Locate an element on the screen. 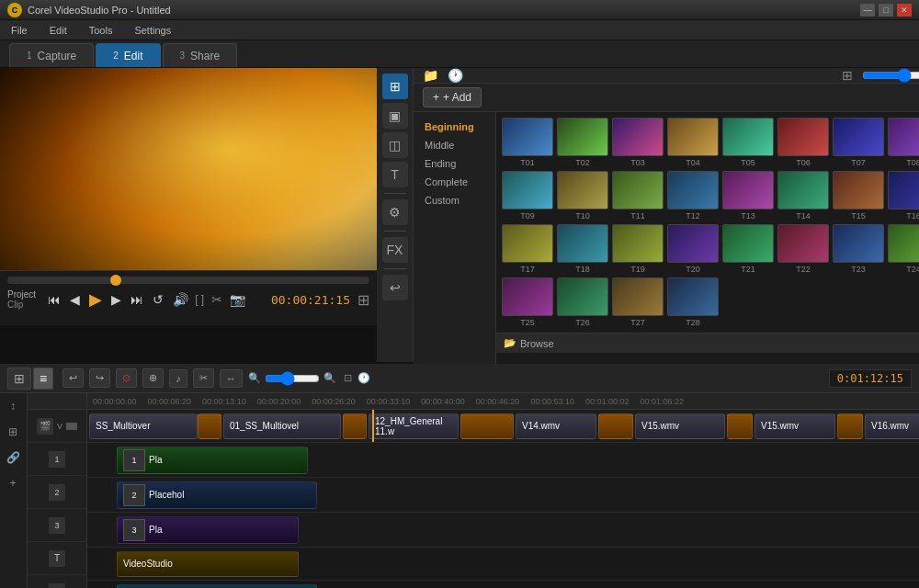  menu-file: File is located at coordinates (19, 30).